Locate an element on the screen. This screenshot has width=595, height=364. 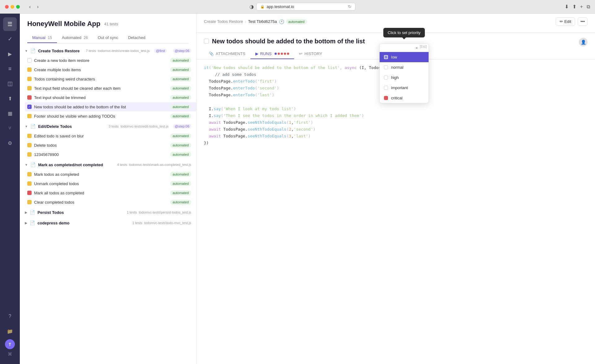
bar-chart-icon-button: ▦ is located at coordinates (10, 113).